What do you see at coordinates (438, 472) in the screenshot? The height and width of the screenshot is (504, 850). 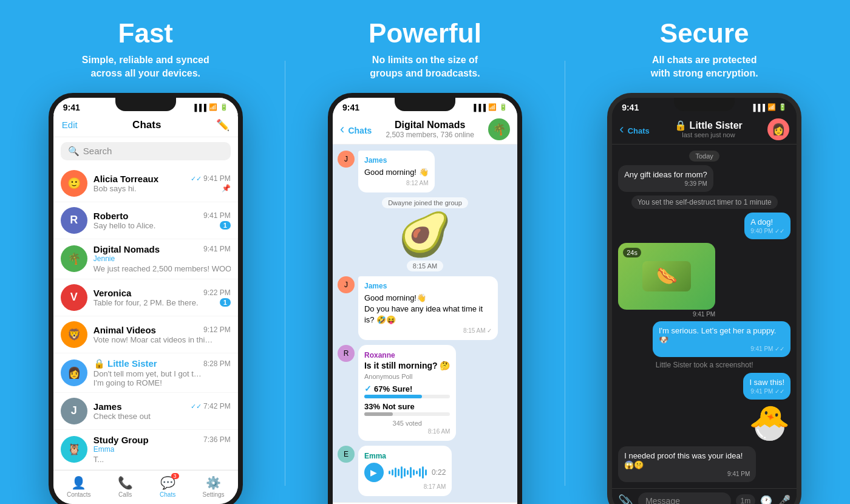 I see `voice-duration: 0:22` at bounding box center [438, 472].